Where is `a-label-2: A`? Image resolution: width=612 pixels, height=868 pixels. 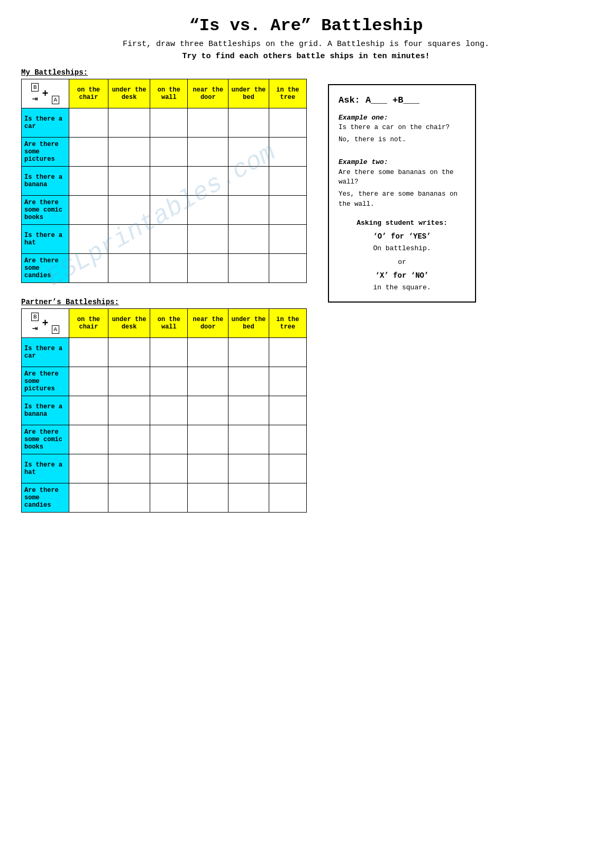 a-label-2: A is located at coordinates (56, 330).